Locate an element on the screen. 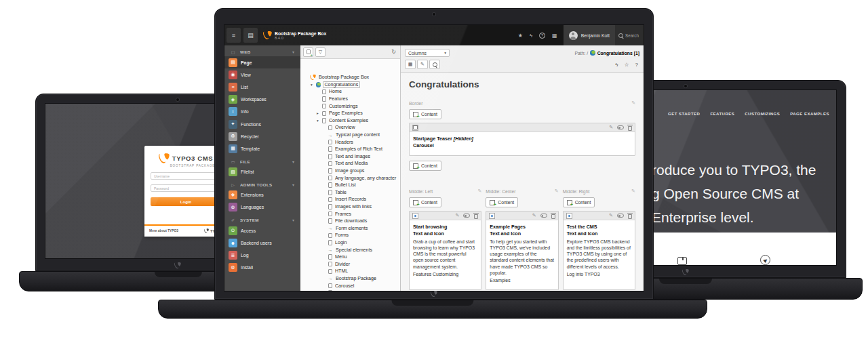 The height and width of the screenshot is (343, 868). tree-node-menu: Menu is located at coordinates (351, 258).